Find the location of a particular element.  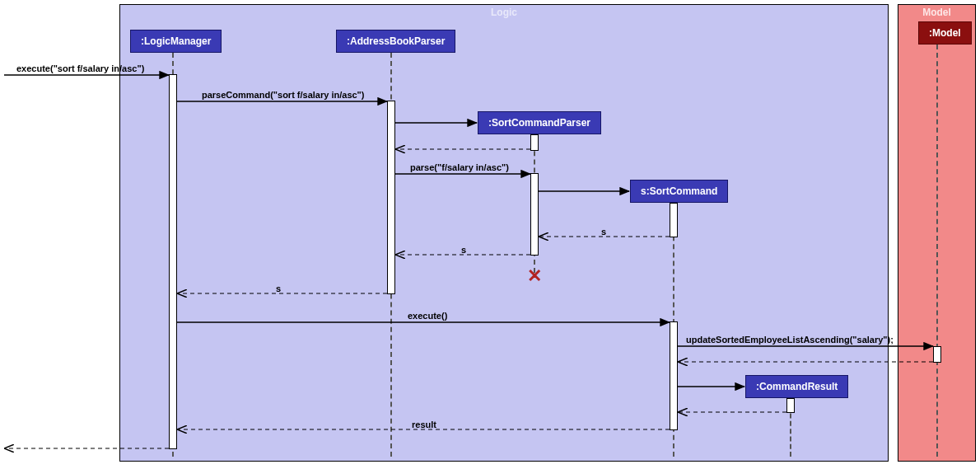

msg-s1: s is located at coordinates (604, 232).